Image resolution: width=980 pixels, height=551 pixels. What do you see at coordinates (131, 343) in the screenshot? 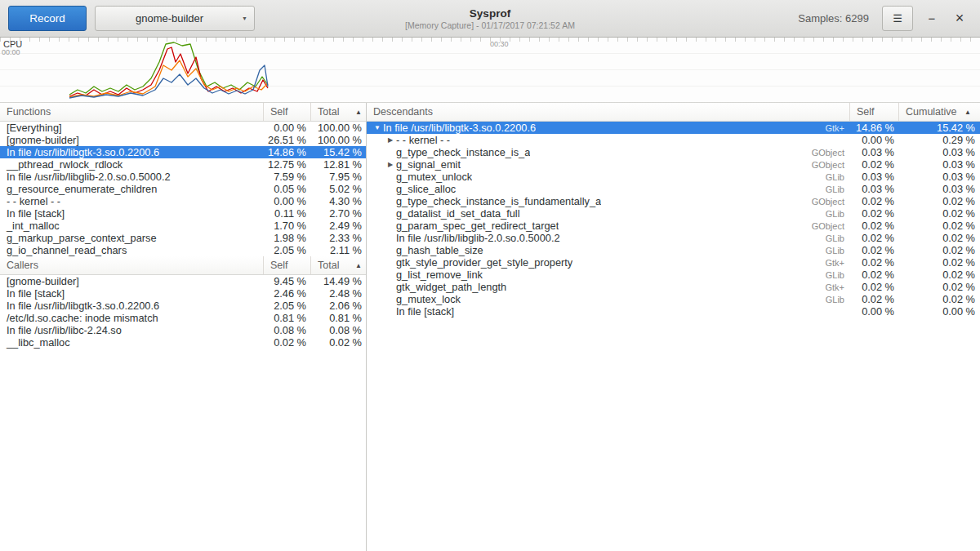
I see `function-name: __libc_malloc` at bounding box center [131, 343].